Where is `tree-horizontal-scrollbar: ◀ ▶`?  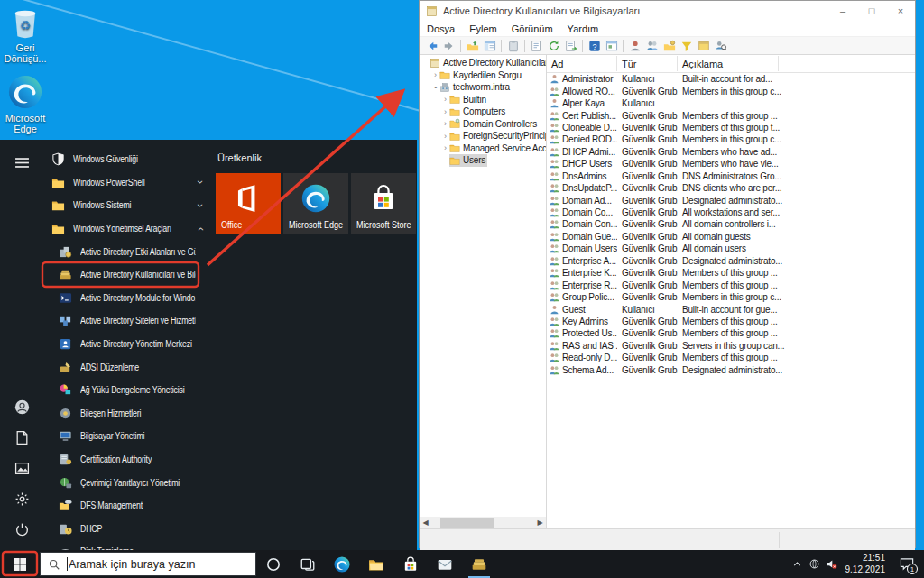 tree-horizontal-scrollbar: ◀ ▶ is located at coordinates (483, 523).